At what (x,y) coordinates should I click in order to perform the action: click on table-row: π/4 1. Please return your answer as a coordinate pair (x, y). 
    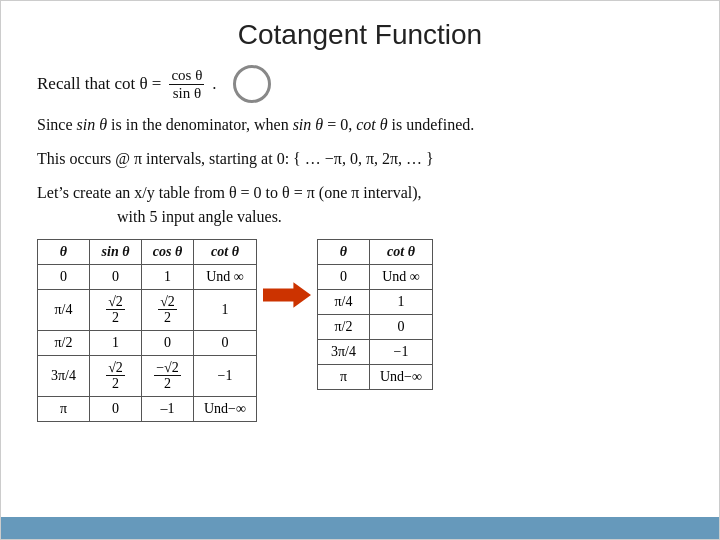
    Looking at the image, I should click on (376, 302).